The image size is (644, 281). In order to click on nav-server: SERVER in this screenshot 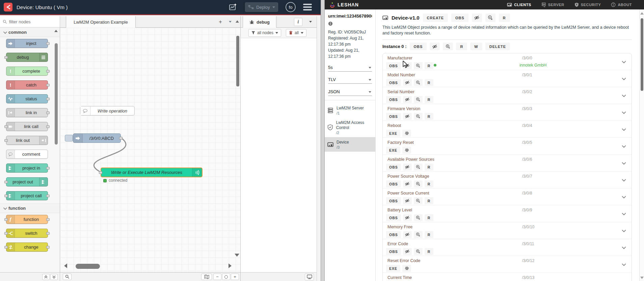, I will do `click(553, 5)`.